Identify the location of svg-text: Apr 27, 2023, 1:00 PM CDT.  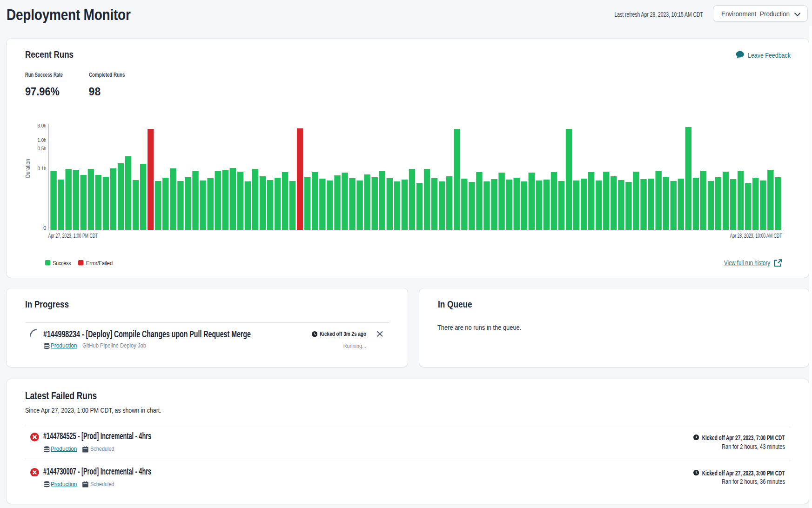
(74, 236).